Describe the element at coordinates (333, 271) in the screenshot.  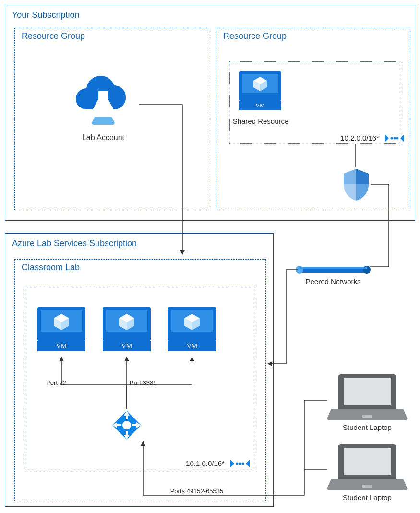
I see `peered-networks-icon` at that location.